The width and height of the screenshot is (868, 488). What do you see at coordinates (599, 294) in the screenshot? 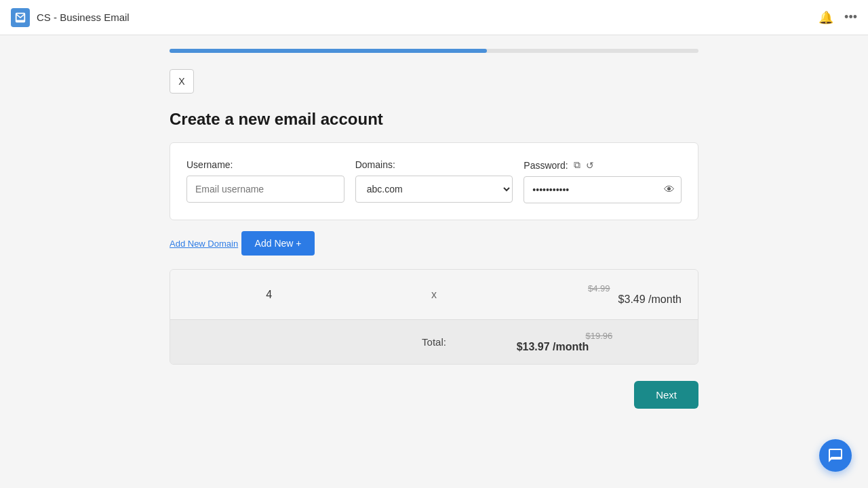
I see `pricing-unit-price: $4.99 $3.49 /month` at bounding box center [599, 294].